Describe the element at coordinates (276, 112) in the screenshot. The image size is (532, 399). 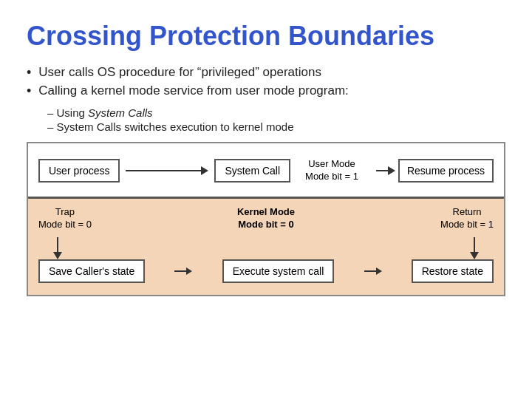
I see `sub-bullet-1: Using System Calls` at that location.